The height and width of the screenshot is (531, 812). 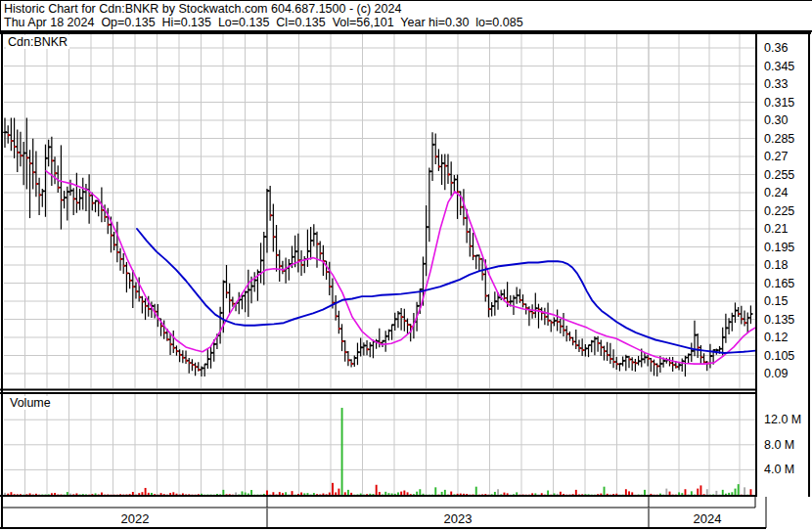 I want to click on volume-tick-label: 4.0 M, so click(x=779, y=469).